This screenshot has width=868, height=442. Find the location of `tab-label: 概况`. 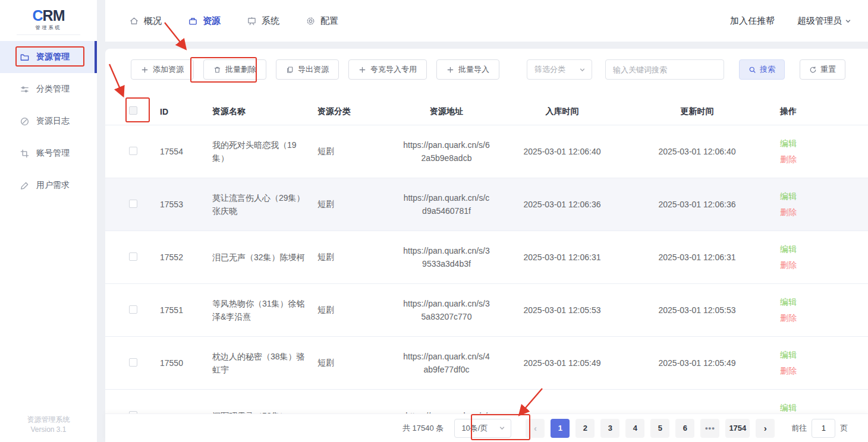

tab-label: 概况 is located at coordinates (153, 21).